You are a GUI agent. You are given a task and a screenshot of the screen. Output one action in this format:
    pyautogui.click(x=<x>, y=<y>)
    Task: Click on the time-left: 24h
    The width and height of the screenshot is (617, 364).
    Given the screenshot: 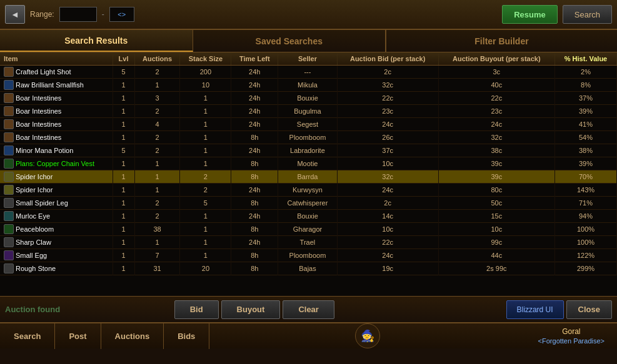 What is the action you would take?
    pyautogui.click(x=255, y=72)
    